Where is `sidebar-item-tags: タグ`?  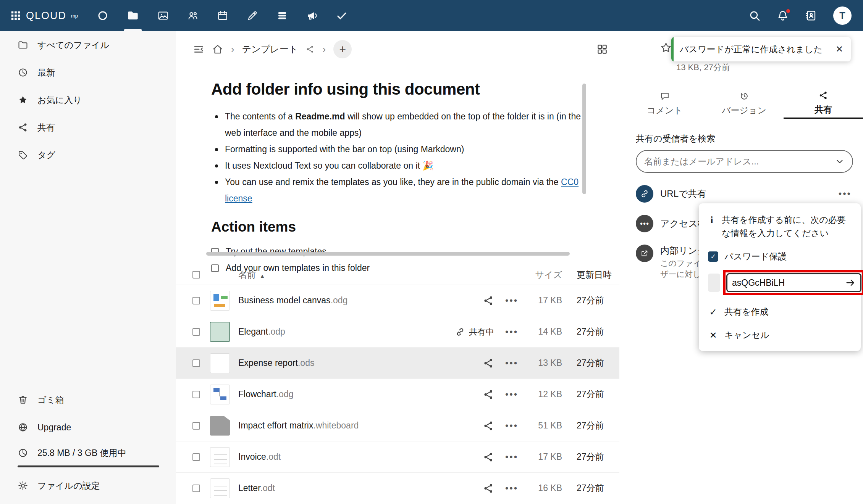 sidebar-item-tags: タグ is located at coordinates (88, 155).